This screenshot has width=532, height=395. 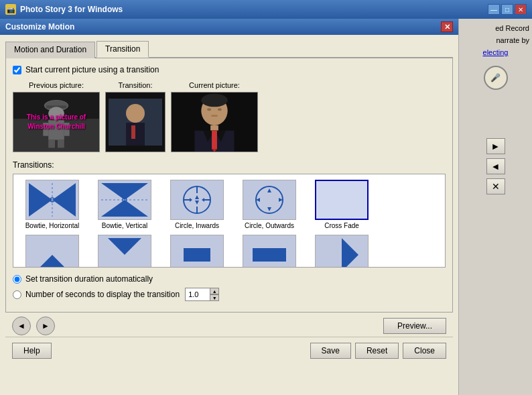 I want to click on sidebar-text2: narrate by, so click(x=496, y=40).